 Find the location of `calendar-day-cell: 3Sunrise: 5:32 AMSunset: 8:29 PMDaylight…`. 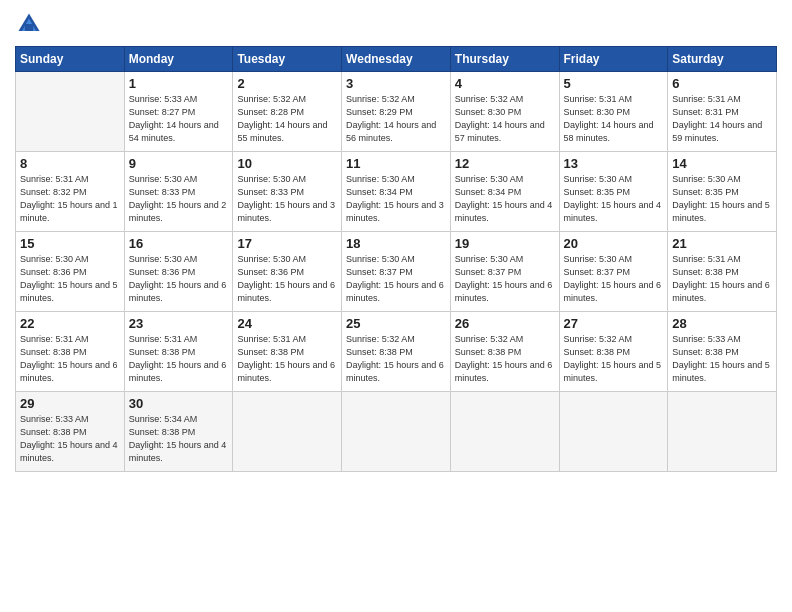

calendar-day-cell: 3Sunrise: 5:32 AMSunset: 8:29 PMDaylight… is located at coordinates (396, 112).